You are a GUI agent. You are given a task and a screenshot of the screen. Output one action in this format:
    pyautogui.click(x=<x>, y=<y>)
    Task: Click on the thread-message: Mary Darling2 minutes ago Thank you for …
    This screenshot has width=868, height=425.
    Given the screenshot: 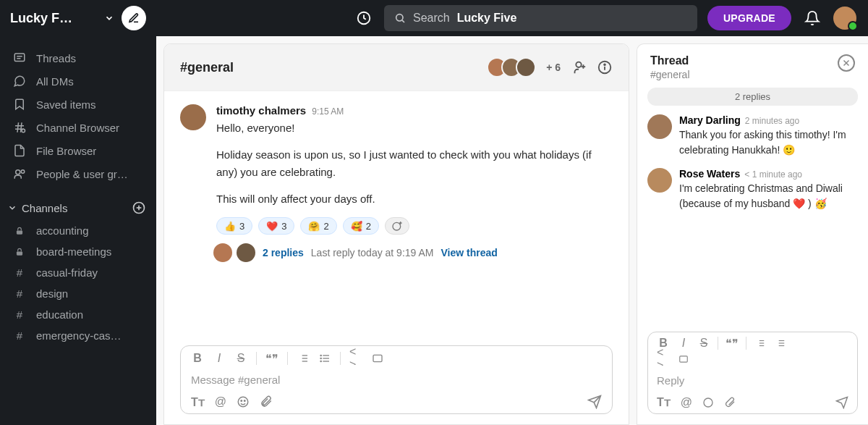 What is the action you would take?
    pyautogui.click(x=752, y=136)
    